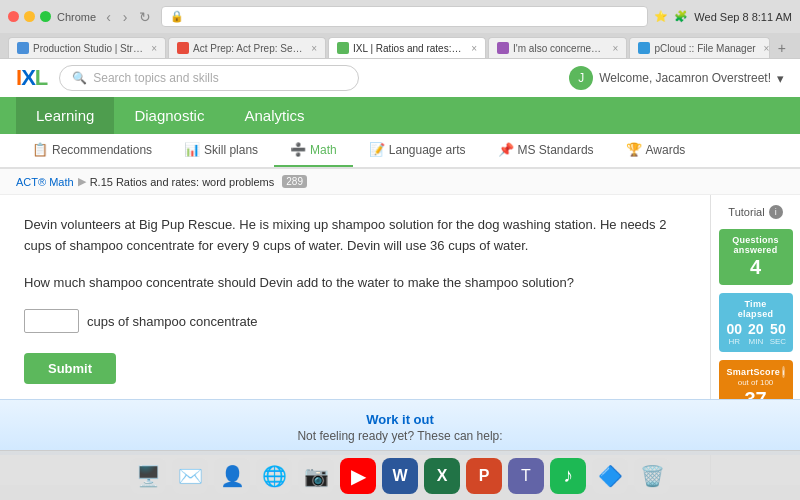 The height and width of the screenshot is (500, 800). Describe the element at coordinates (756, 322) in the screenshot. I see `time-elapsed-box: Time elapsed 00 HR 20 MIN 50 SEC` at that location.